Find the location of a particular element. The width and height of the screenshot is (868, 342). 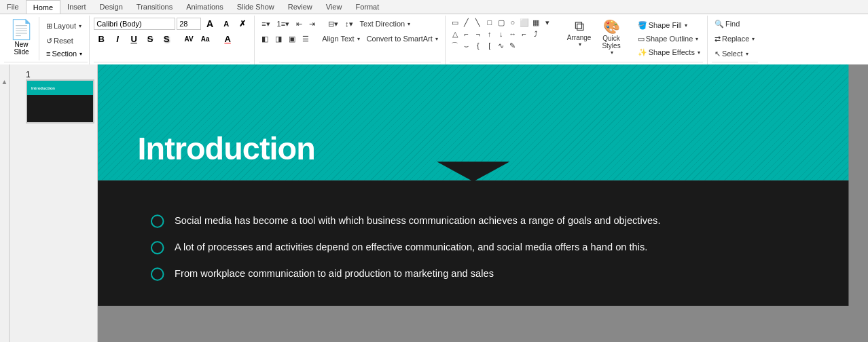

shape-larrow-btn: ¬ is located at coordinates (478, 34).